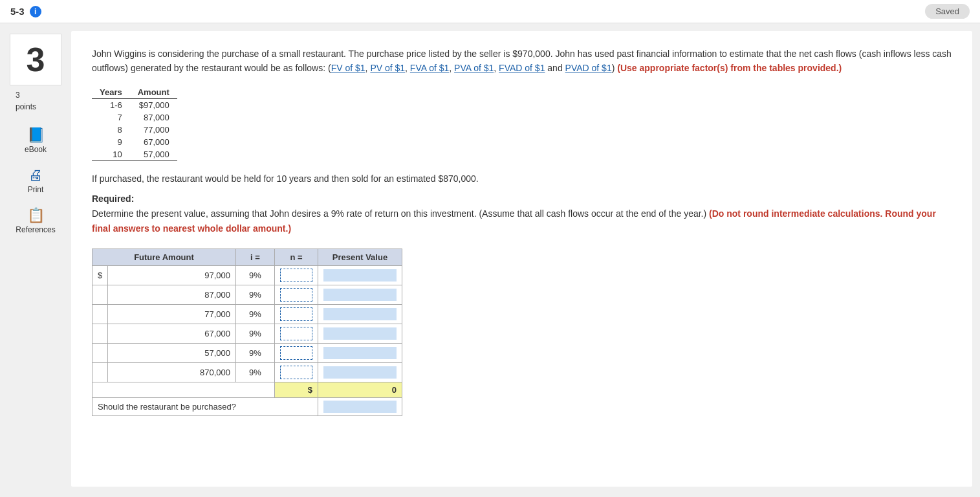  I want to click on cf-years: 9, so click(111, 142).